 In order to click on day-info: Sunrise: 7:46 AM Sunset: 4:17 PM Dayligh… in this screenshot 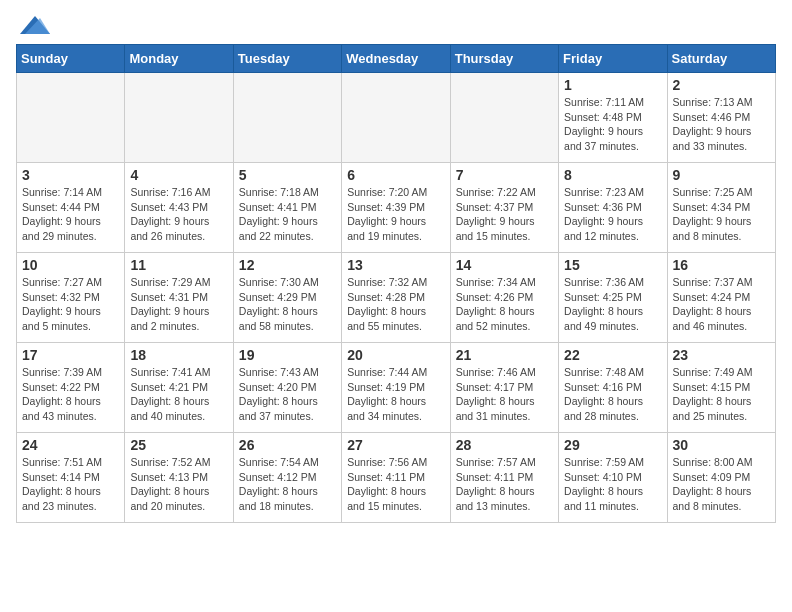, I will do `click(504, 394)`.